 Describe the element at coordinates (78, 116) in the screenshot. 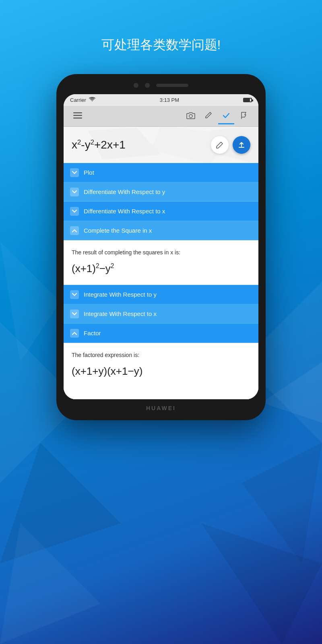

I see `menu-hamburger-button` at that location.